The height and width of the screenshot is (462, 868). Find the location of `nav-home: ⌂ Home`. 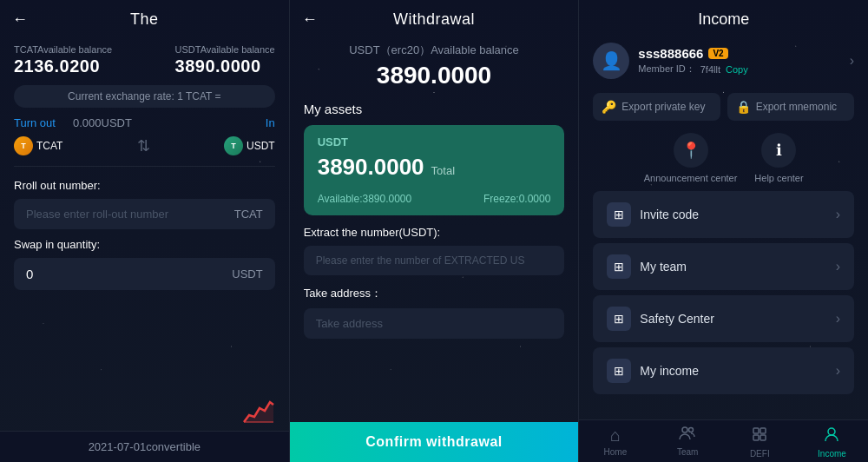

nav-home: ⌂ Home is located at coordinates (615, 442).